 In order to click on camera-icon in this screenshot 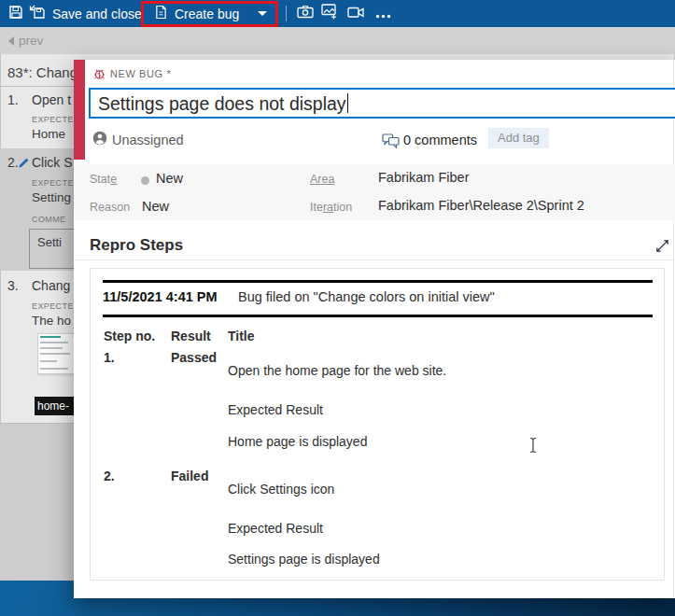, I will do `click(305, 13)`.